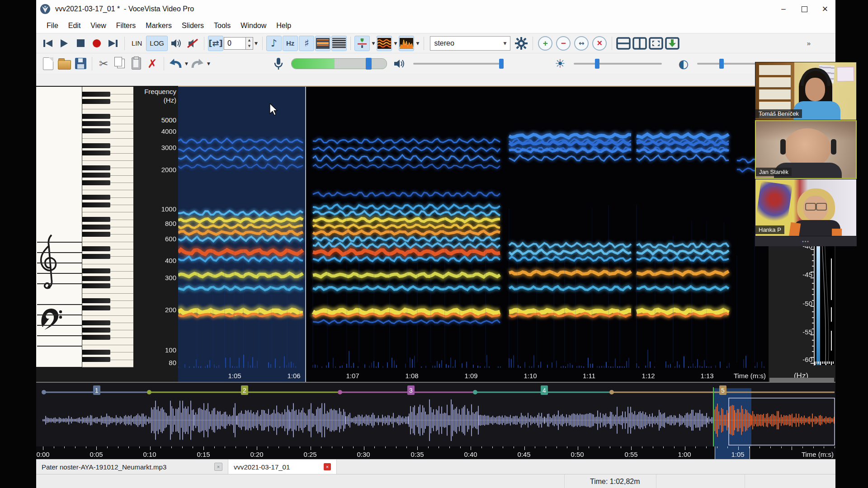 This screenshot has height=488, width=868. What do you see at coordinates (193, 26) in the screenshot?
I see `menu-item-sliders: Sliders` at bounding box center [193, 26].